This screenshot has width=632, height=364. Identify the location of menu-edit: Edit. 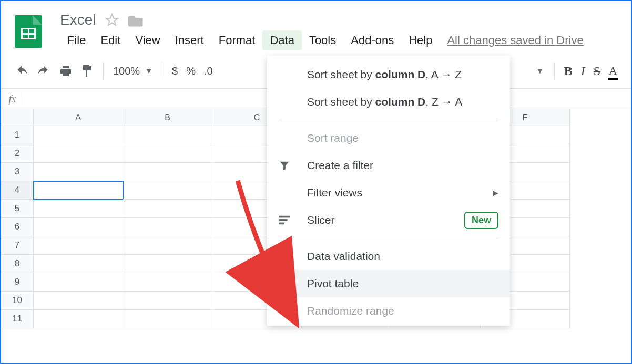
(110, 40).